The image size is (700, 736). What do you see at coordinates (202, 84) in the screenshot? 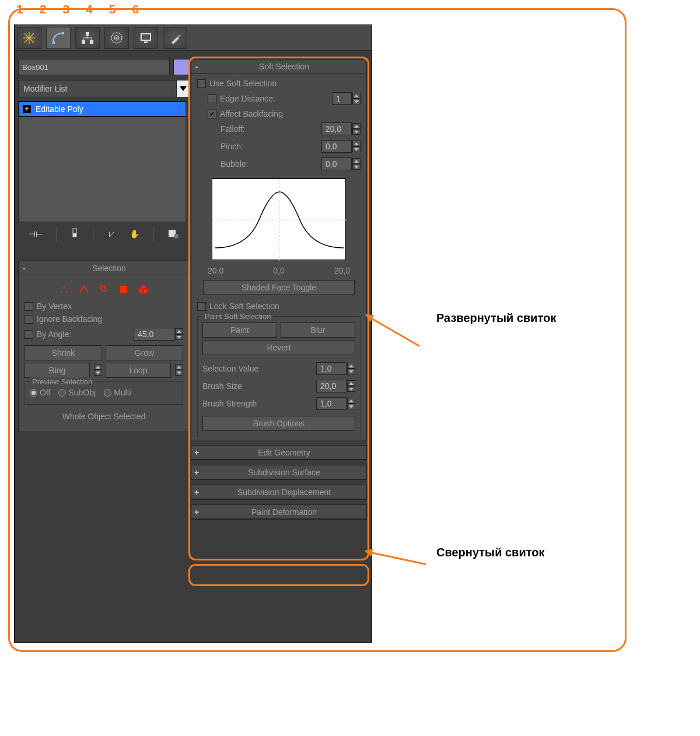
I see `use-soft-selection-checkbox` at bounding box center [202, 84].